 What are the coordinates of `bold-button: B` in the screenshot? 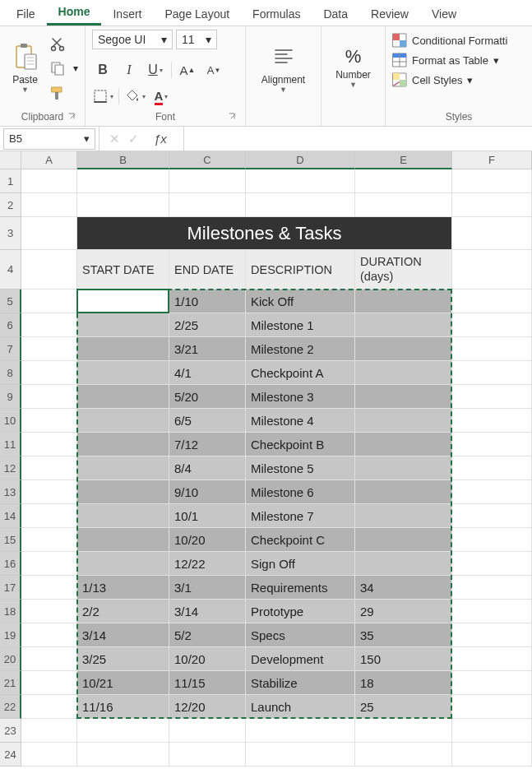 It's located at (103, 70).